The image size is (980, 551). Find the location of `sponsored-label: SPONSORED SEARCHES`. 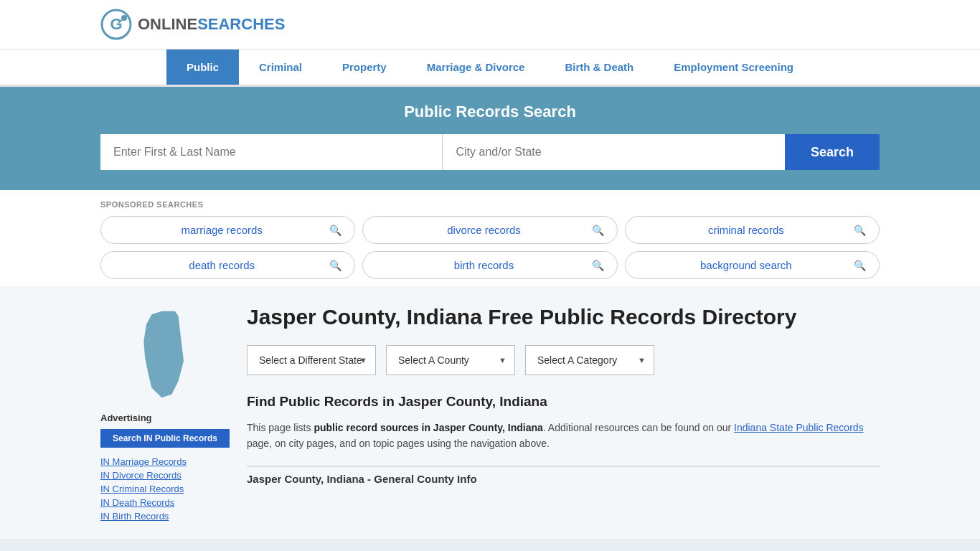

sponsored-label: SPONSORED SEARCHES is located at coordinates (490, 204).